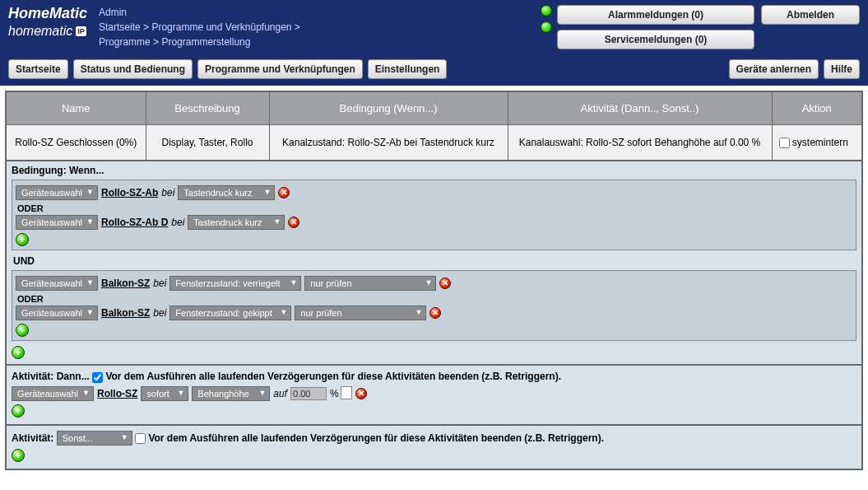  What do you see at coordinates (135, 222) in the screenshot?
I see `device-link: Rollo-SZ-Ab D` at bounding box center [135, 222].